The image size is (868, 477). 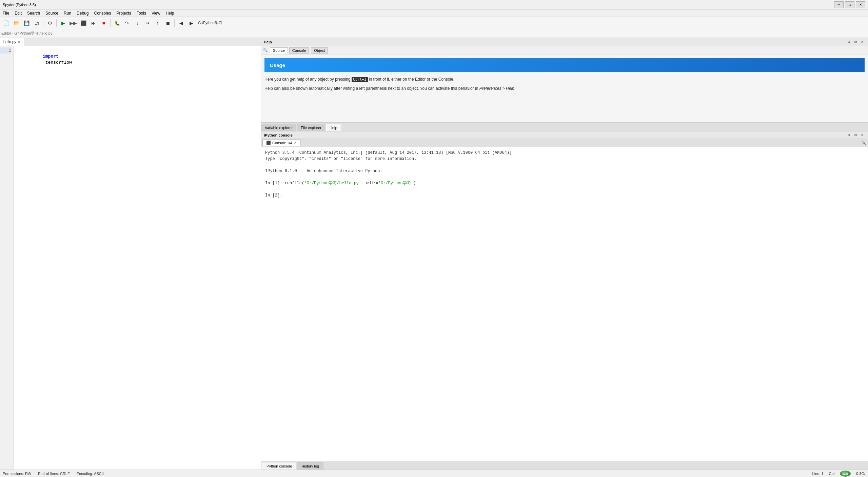 I want to click on panel-tab-bar: Variable explorer File explorer Help, so click(x=565, y=127).